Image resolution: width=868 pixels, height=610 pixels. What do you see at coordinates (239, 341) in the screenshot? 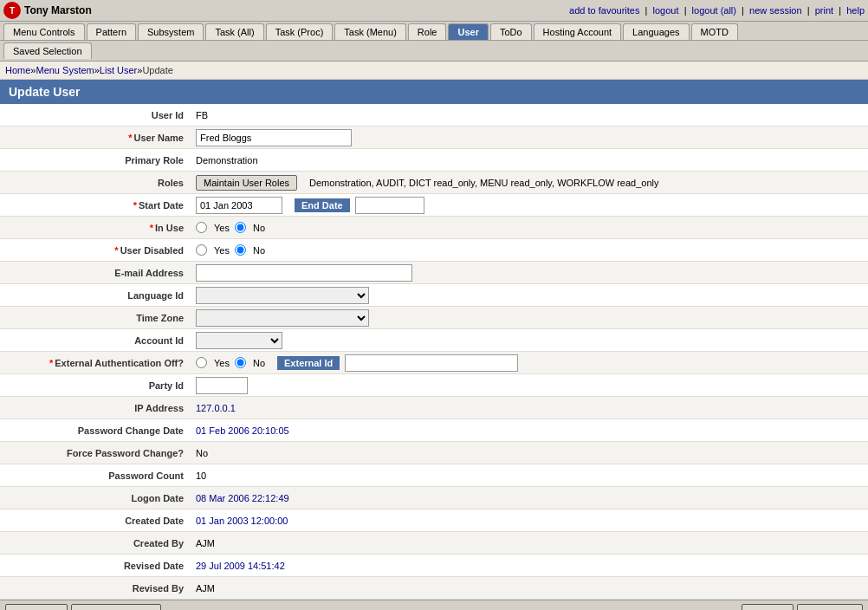
I see `account-id-select` at bounding box center [239, 341].